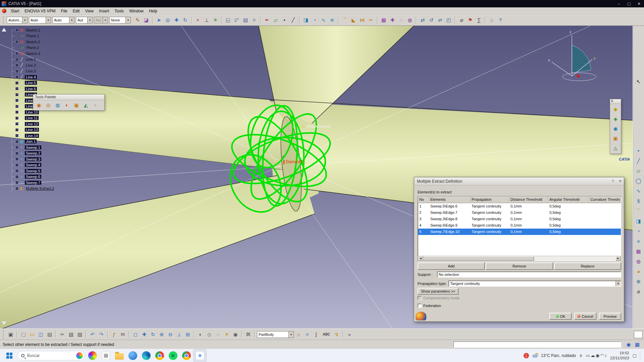 This screenshot has width=644, height=362. What do you see at coordinates (585, 316) in the screenshot?
I see `cancel-button: Cancel` at bounding box center [585, 316].